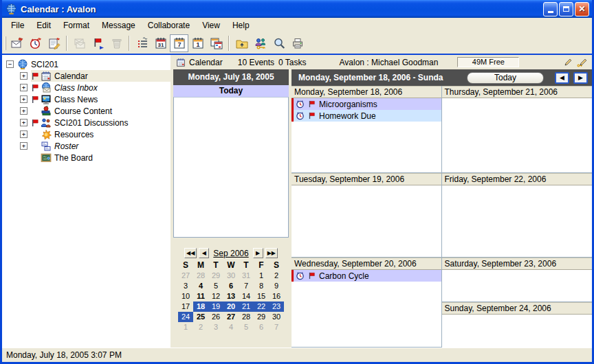 This screenshot has height=364, width=594. Describe the element at coordinates (366, 276) in the screenshot. I see `event-item: Carbon Cycle` at that location.